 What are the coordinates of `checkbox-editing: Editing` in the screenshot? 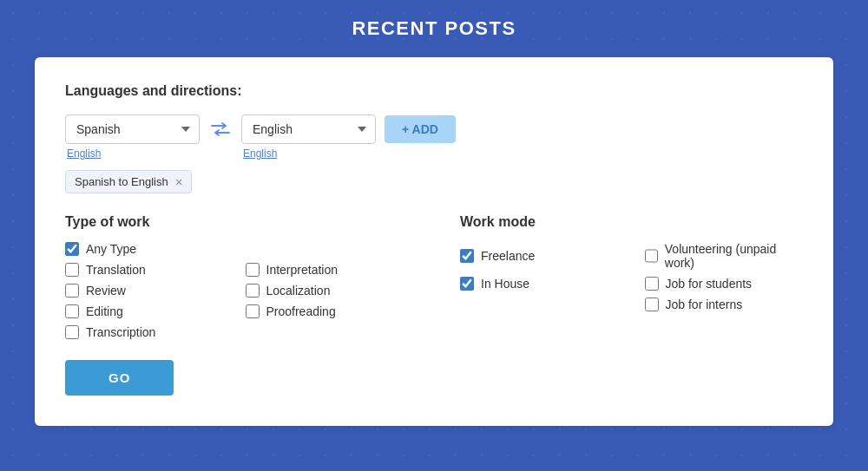 It's located at (147, 311).